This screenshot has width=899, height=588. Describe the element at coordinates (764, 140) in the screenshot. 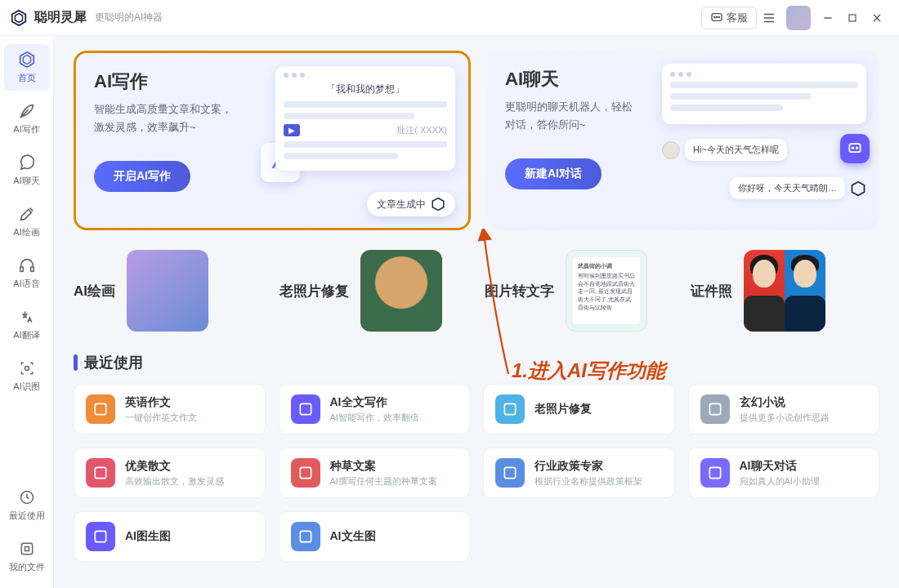

I see `chat-mock-preview: Hi~今天的天气怎样呢 你好呀，今天天气晴朗…` at that location.